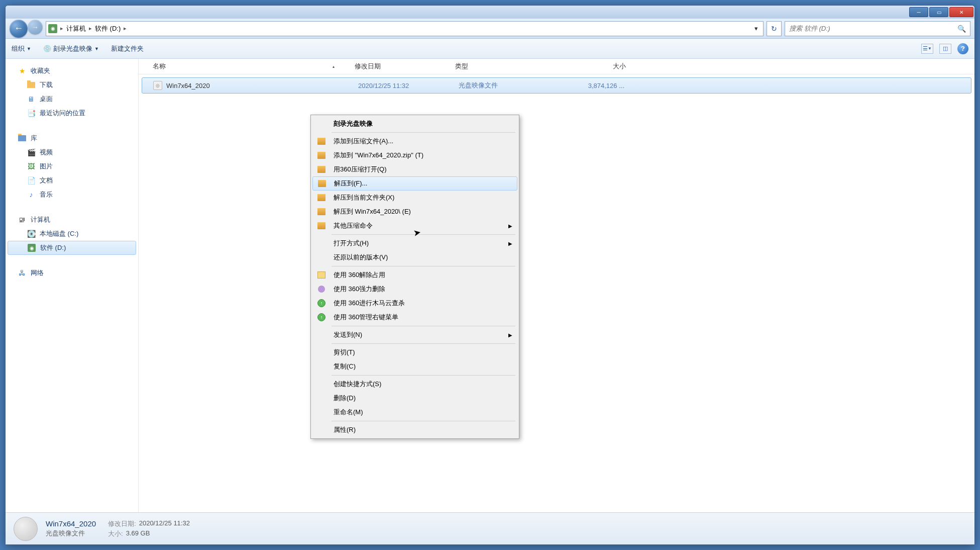  What do you see at coordinates (22, 220) in the screenshot?
I see `computer-icon: 🖳` at bounding box center [22, 220].